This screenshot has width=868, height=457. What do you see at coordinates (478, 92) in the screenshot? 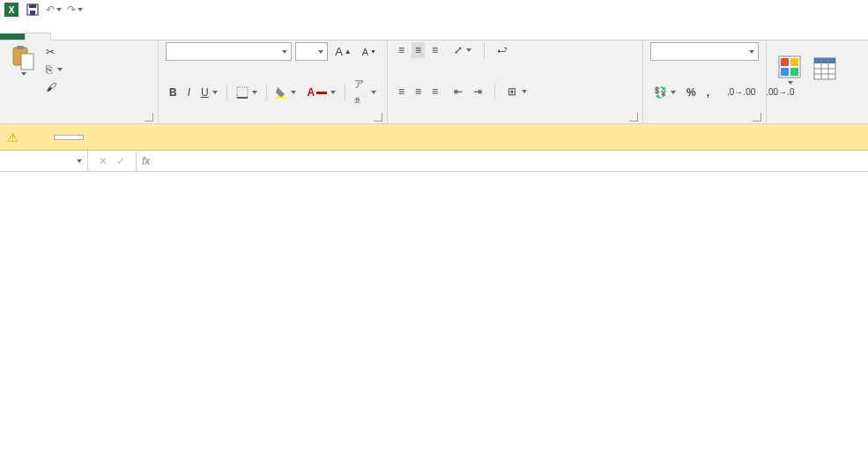
I see `indent-inc-button: ⇥` at bounding box center [478, 92].